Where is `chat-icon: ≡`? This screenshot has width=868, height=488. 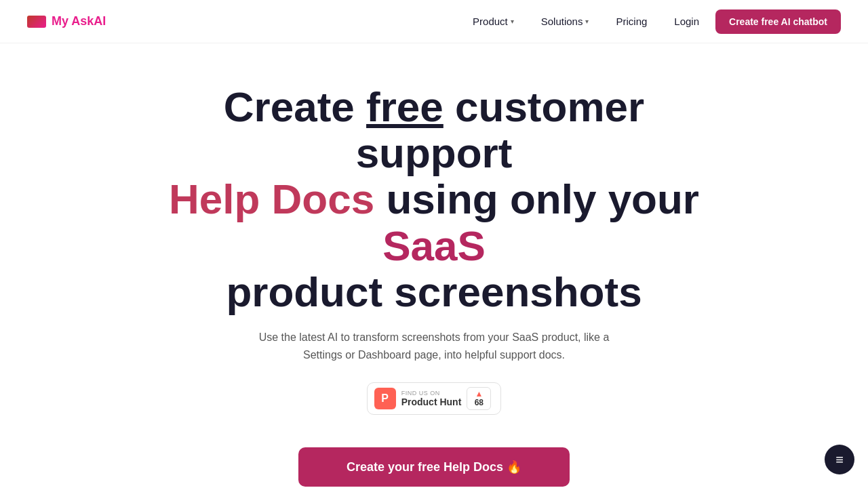
chat-icon: ≡ is located at coordinates (840, 460).